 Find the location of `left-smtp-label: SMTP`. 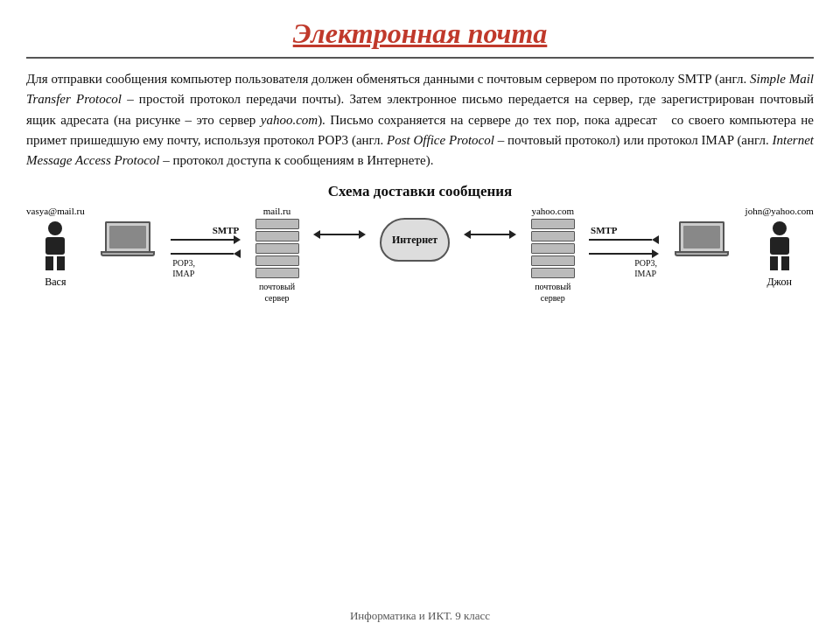

left-smtp-label: SMTP is located at coordinates (226, 230).